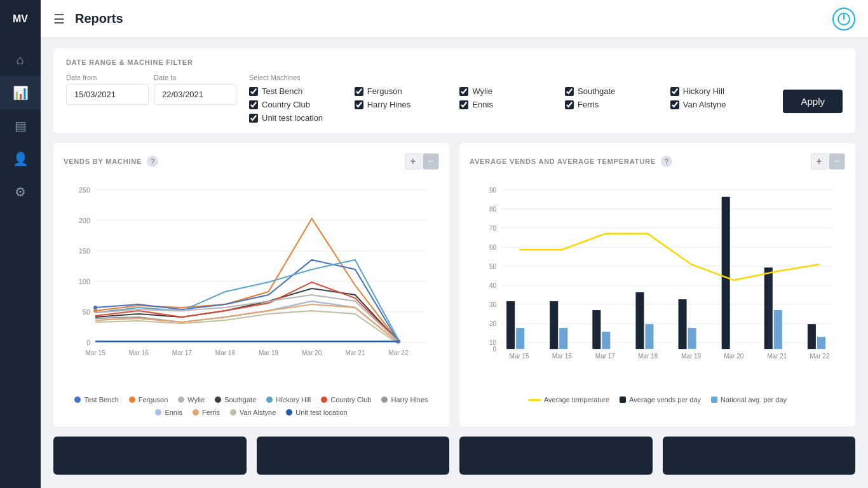 This screenshot has width=868, height=488. Describe the element at coordinates (493, 267) in the screenshot. I see `svg-text: 50` at that location.